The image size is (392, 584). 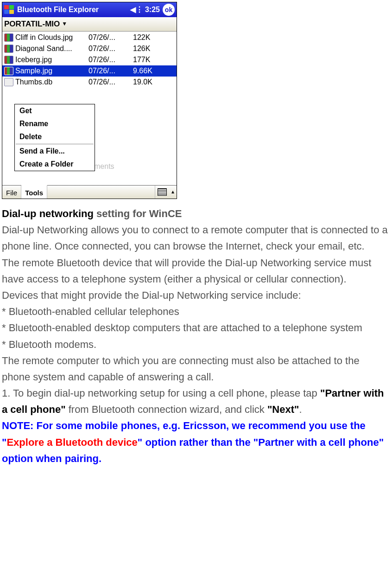 What do you see at coordinates (89, 24) in the screenshot?
I see `device-dropdown: PORTATIL-MIO ▼` at bounding box center [89, 24].